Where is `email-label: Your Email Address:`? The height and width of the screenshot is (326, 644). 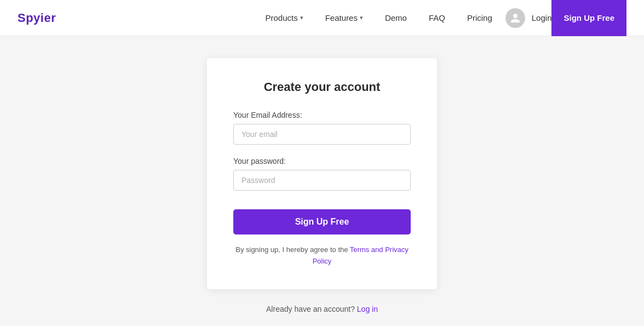 email-label: Your Email Address: is located at coordinates (322, 115).